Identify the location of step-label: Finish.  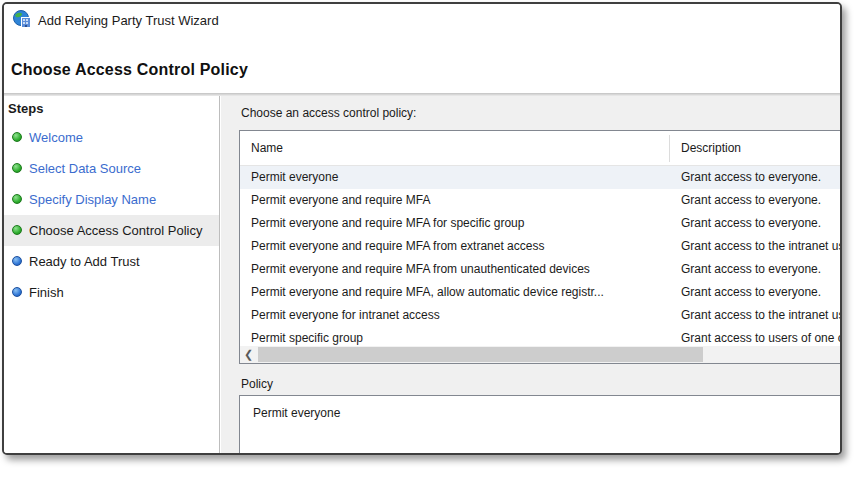
(46, 292).